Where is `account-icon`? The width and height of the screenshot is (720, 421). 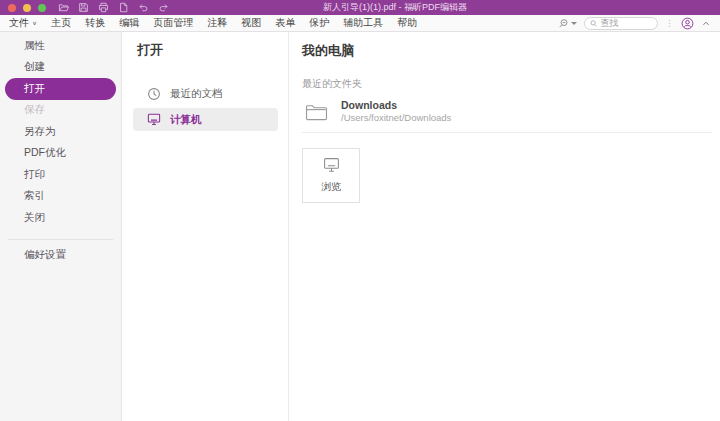
account-icon is located at coordinates (688, 24).